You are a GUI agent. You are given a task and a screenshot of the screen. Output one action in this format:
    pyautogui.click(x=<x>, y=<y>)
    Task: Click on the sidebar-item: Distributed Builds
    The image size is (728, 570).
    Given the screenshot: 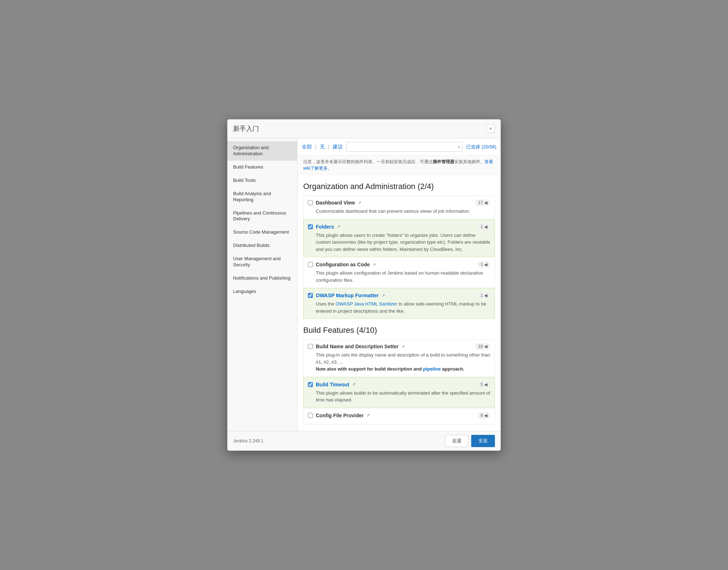 What is the action you would take?
    pyautogui.click(x=262, y=246)
    